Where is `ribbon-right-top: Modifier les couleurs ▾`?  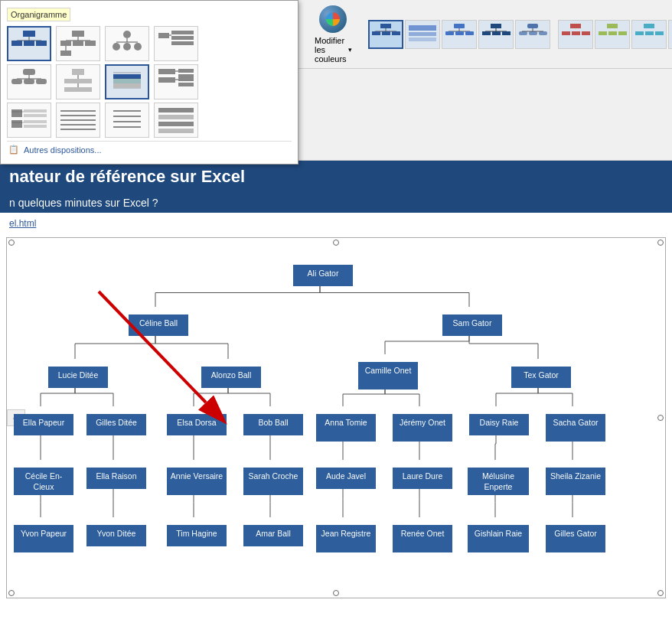 ribbon-right-top: Modifier les couleurs ▾ is located at coordinates (485, 34).